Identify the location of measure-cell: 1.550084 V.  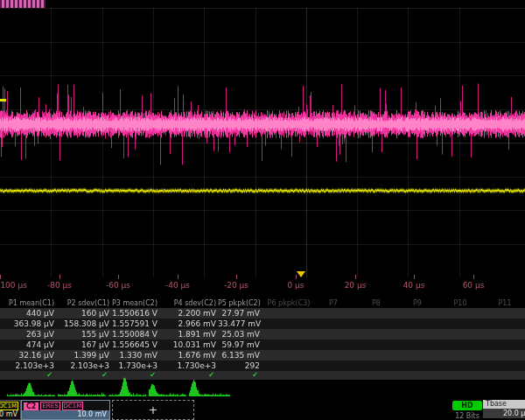
(135, 334).